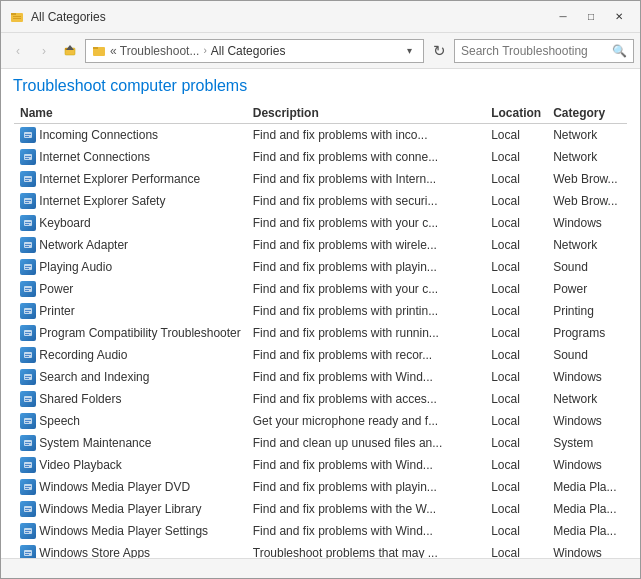 This screenshot has height=579, width=641. Describe the element at coordinates (254, 51) in the screenshot. I see `address-box: « Troubleshoot... › All Categories ▾` at that location.